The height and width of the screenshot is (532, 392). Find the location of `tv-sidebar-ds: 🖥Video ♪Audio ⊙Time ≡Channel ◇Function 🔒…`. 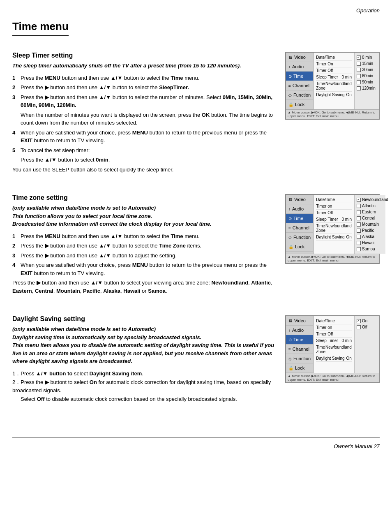

tv-sidebar-ds: 🖥Video ♪Audio ⊙Time ≡Channel ◇Function 🔒… is located at coordinates (300, 345).